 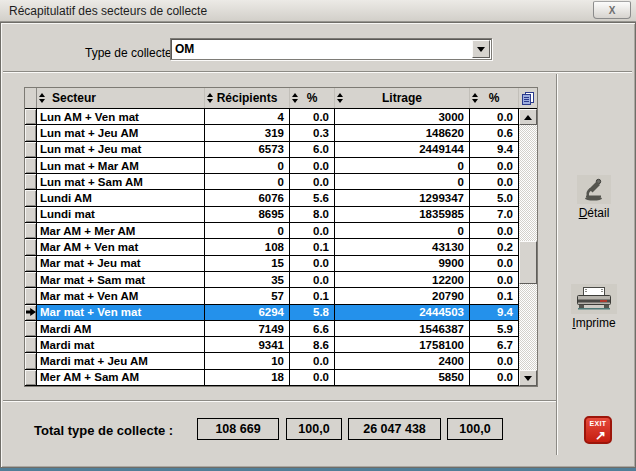 I want to click on table-row: Lun mat + Jeu AM 319 0.3 148620 0.6, so click(x=272, y=133).